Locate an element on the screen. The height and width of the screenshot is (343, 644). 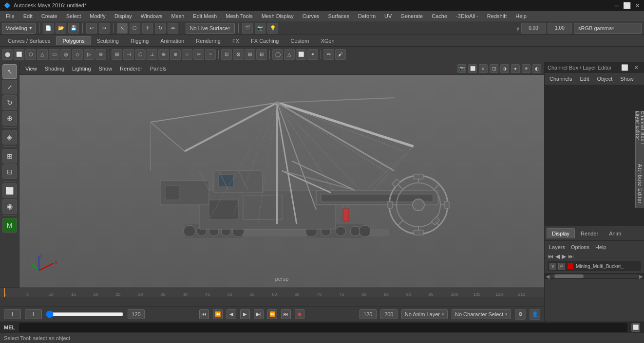
panels-menu: Panels is located at coordinates (158, 69).